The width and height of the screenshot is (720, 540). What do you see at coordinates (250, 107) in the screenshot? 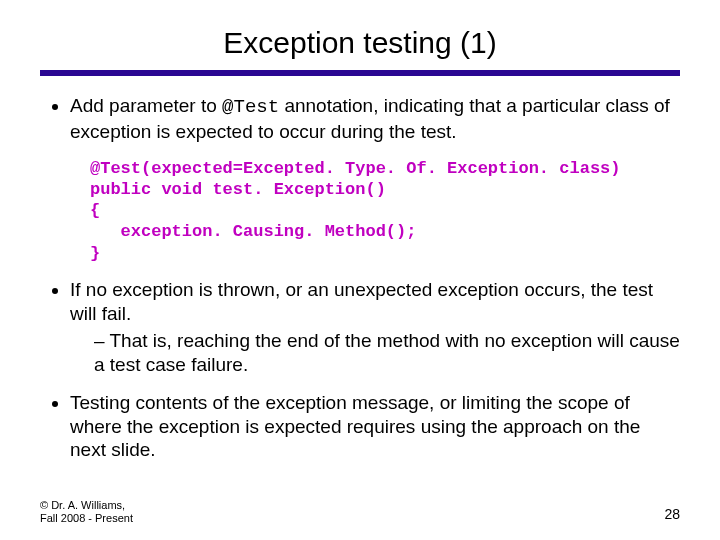
I see `inline-code-test: @Test` at bounding box center [250, 107].